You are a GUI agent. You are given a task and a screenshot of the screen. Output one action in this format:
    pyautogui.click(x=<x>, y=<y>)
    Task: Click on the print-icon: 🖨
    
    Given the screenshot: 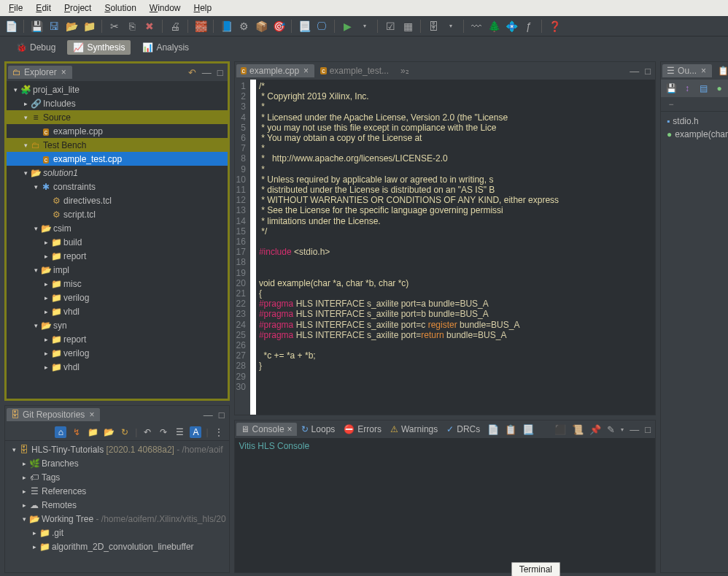 What is the action you would take?
    pyautogui.click(x=175, y=26)
    